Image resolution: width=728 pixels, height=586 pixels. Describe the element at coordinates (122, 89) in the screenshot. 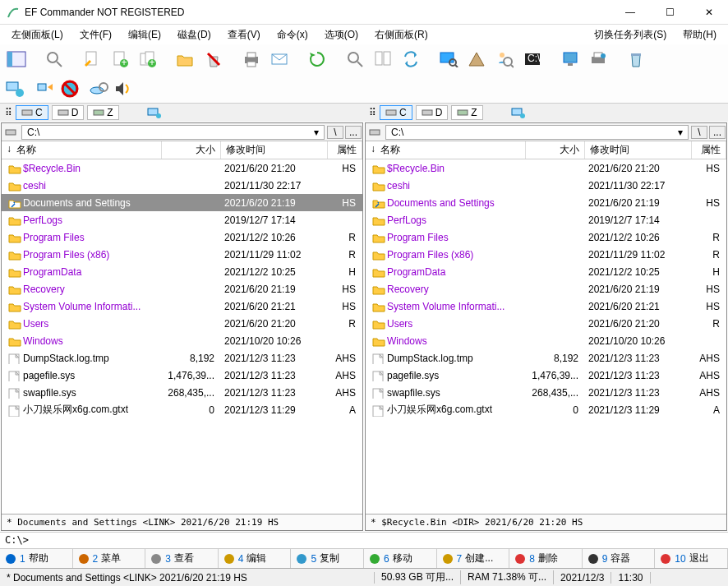

I see `tb2-speaker-icon` at that location.